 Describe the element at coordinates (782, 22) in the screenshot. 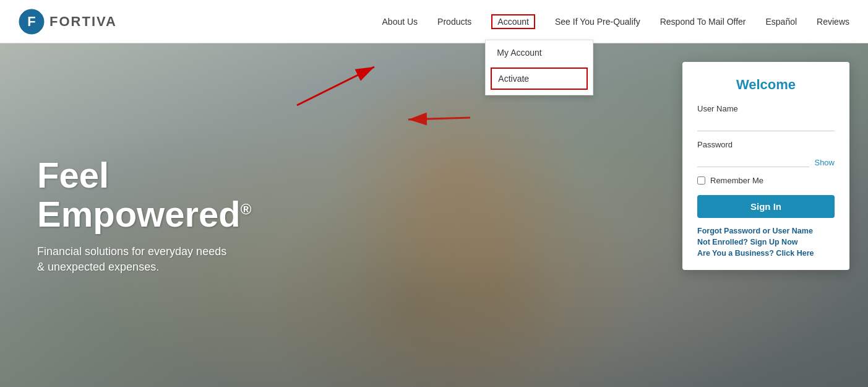

I see `nav-link-espanol: Español` at that location.